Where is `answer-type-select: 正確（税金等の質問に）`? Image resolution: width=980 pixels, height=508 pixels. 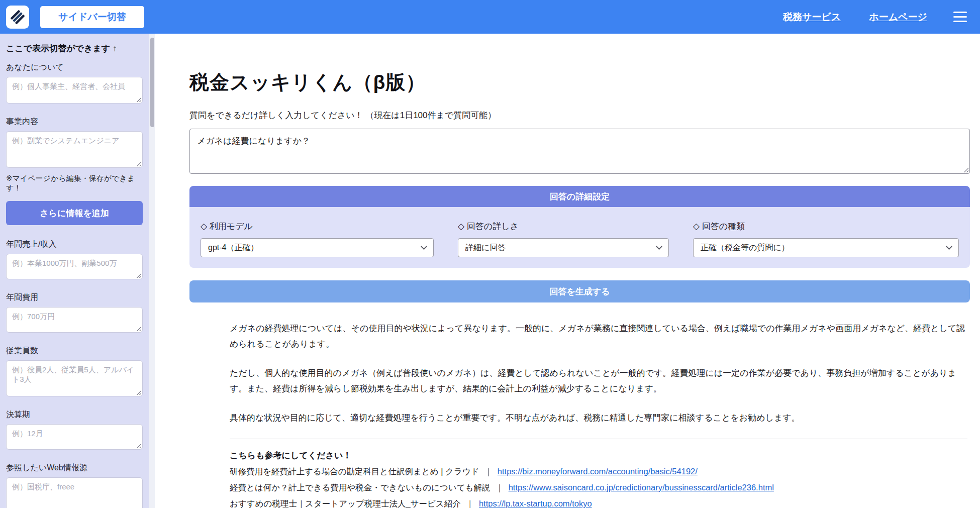
answer-type-select: 正確（税金等の質問に） is located at coordinates (826, 248).